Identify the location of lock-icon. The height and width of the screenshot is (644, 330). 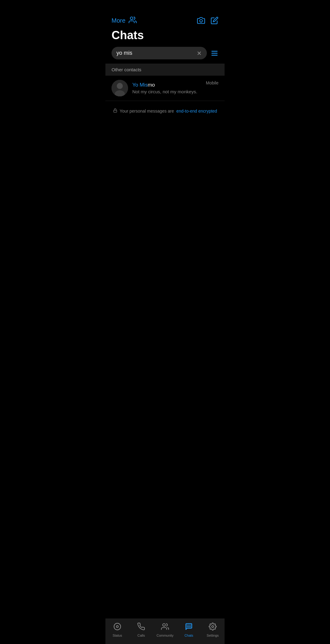
(115, 111).